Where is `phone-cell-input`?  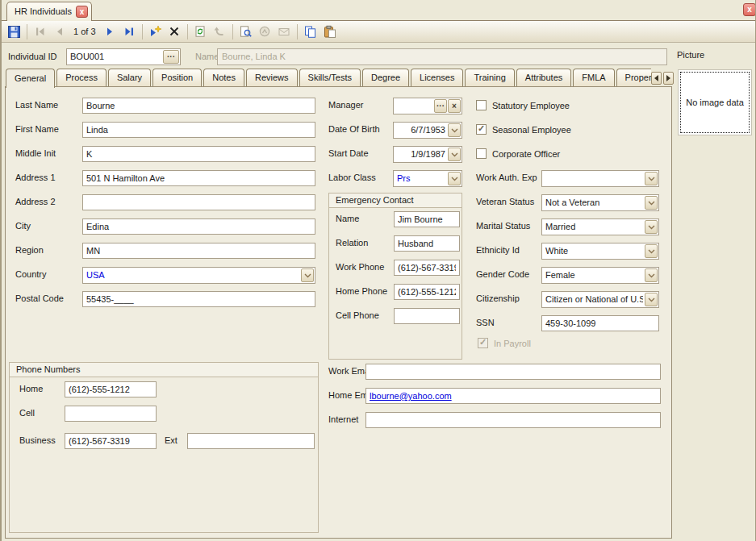 phone-cell-input is located at coordinates (111, 414).